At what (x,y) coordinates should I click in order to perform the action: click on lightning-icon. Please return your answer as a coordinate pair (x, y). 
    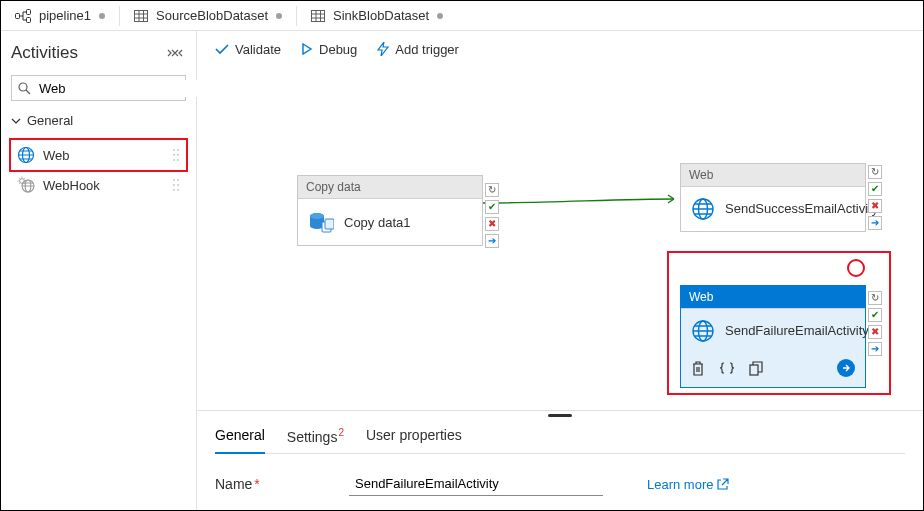
    Looking at the image, I should click on (383, 49).